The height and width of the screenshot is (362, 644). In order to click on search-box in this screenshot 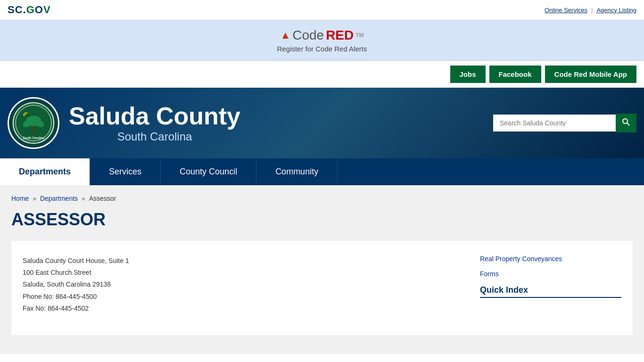, I will do `click(565, 123)`.